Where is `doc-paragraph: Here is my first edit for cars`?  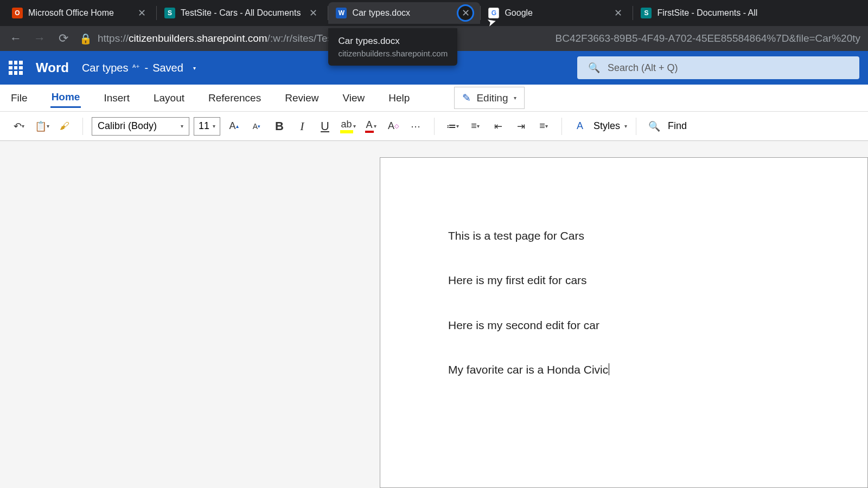 doc-paragraph: Here is my first edit for cars is located at coordinates (624, 280).